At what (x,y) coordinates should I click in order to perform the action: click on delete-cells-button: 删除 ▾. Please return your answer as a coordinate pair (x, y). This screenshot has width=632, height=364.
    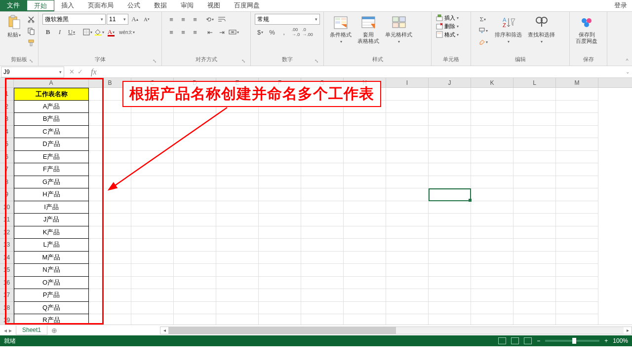
    Looking at the image, I should click on (447, 26).